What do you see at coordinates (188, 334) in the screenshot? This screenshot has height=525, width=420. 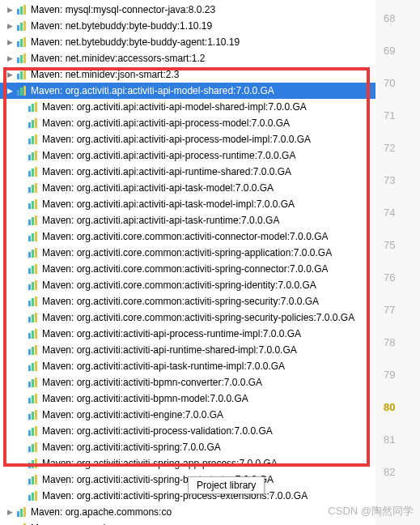 I see `tree-row: Maven: org.activiti:activiti-api-process…` at bounding box center [188, 334].